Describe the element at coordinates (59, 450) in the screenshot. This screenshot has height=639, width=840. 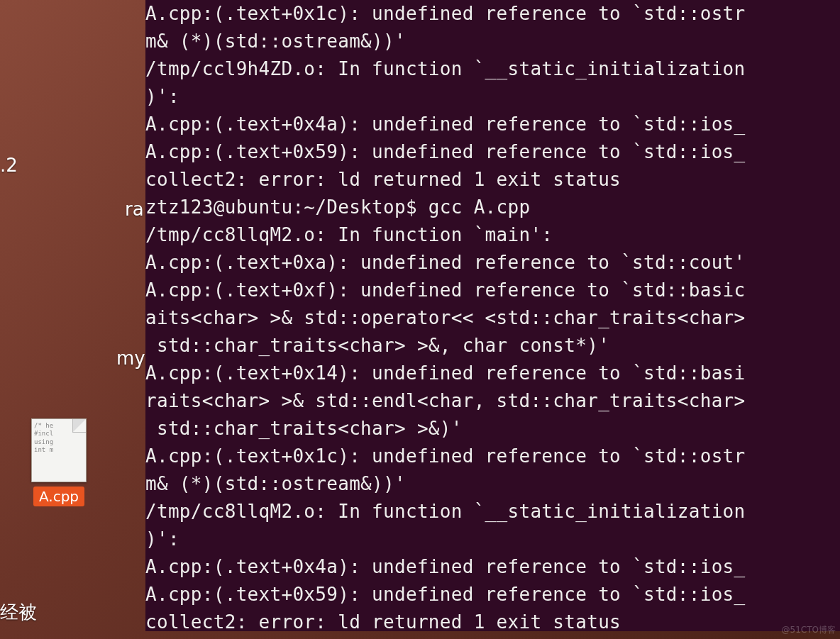
I see `file-icon: /* he #incl using int m` at that location.